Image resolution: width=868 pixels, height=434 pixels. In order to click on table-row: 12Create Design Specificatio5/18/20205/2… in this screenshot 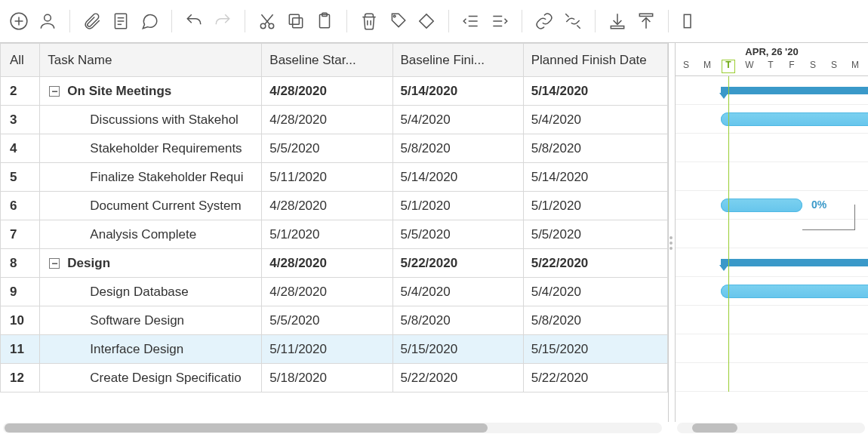, I will do `click(334, 378)`.